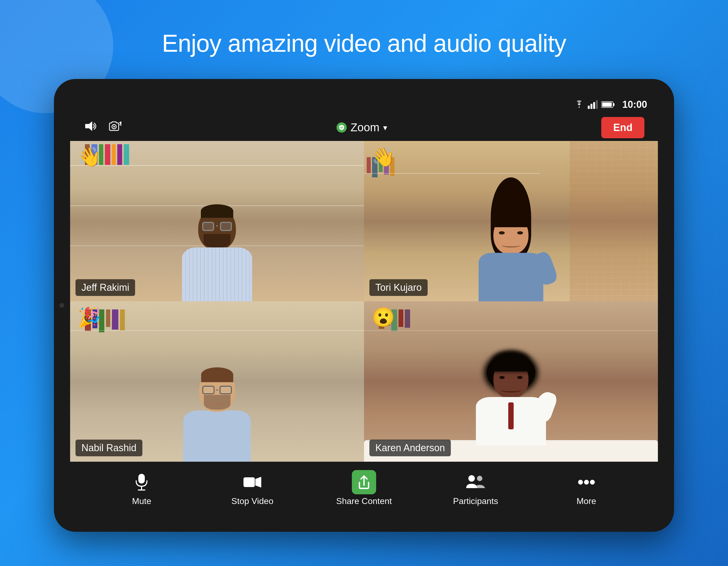 The height and width of the screenshot is (566, 728). Describe the element at coordinates (383, 157) in the screenshot. I see `tori-emoji: 👋` at that location.